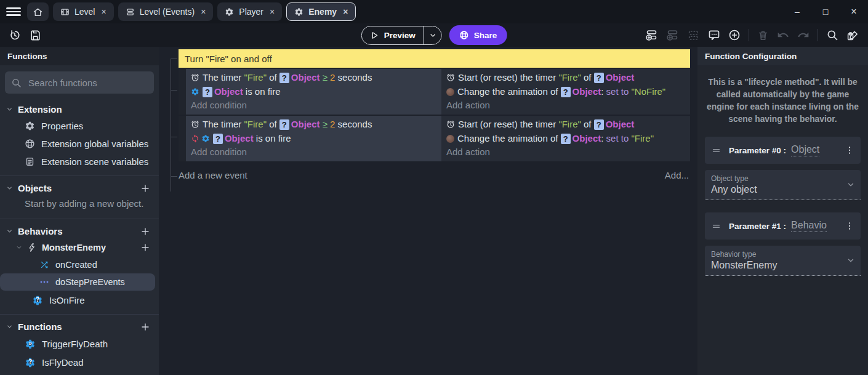  I want to click on sidebar-item-global-variables: Extension global variables, so click(79, 144).